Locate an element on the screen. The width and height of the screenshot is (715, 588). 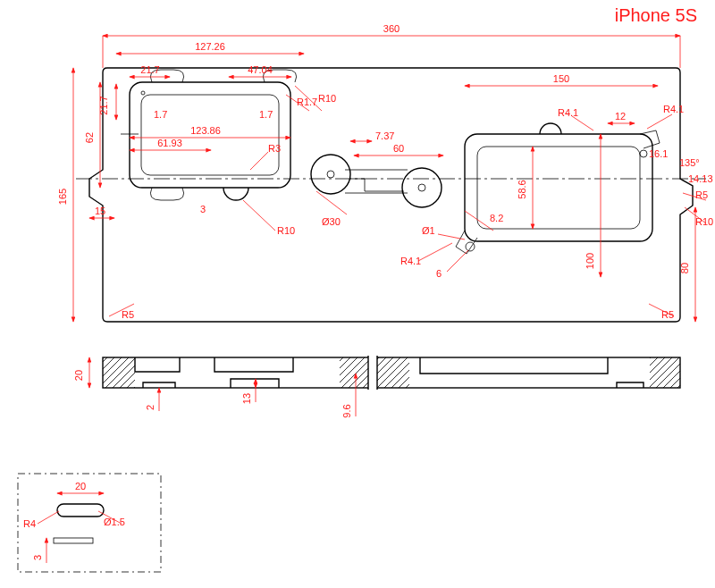
dim-r10c: R10 is located at coordinates (704, 222).